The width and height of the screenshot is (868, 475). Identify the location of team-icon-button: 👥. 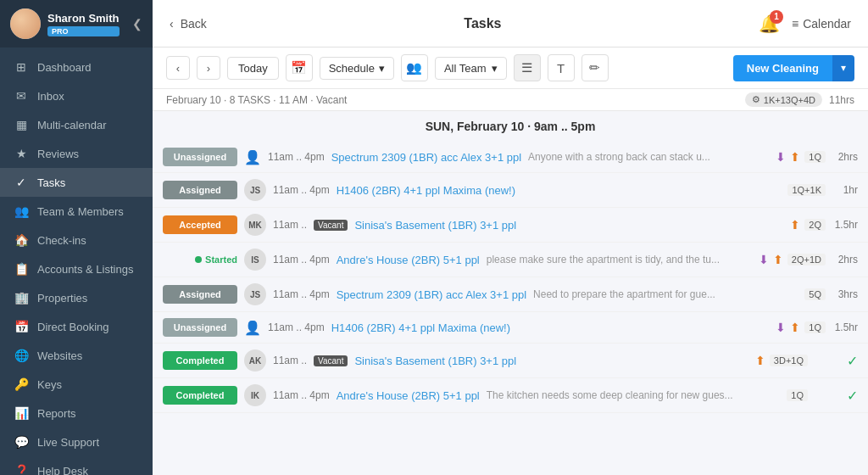
(415, 68).